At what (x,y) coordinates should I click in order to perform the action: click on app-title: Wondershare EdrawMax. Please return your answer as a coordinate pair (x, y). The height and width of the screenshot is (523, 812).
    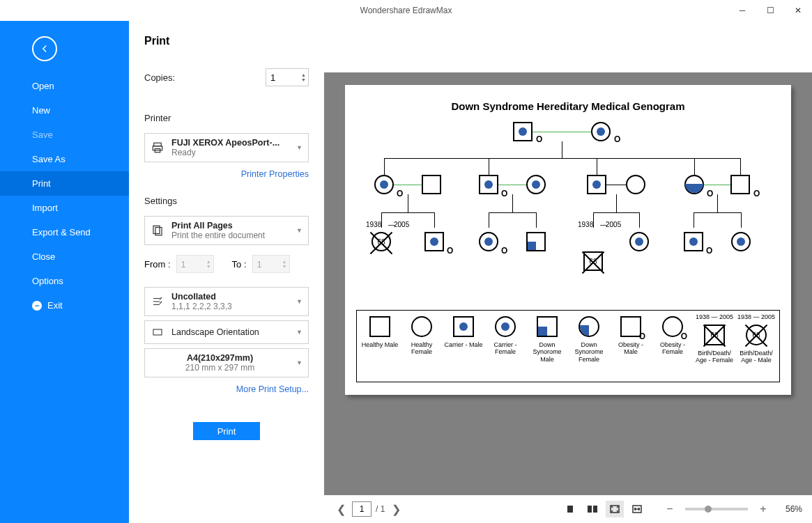
    Looking at the image, I should click on (406, 10).